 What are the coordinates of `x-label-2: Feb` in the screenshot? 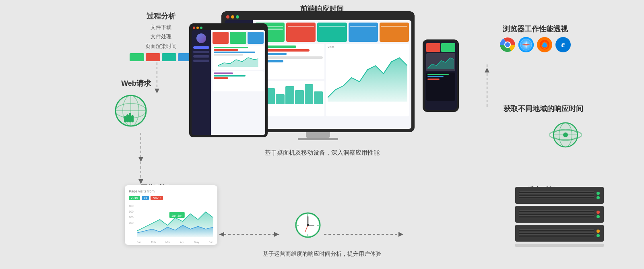 It's located at (153, 242).